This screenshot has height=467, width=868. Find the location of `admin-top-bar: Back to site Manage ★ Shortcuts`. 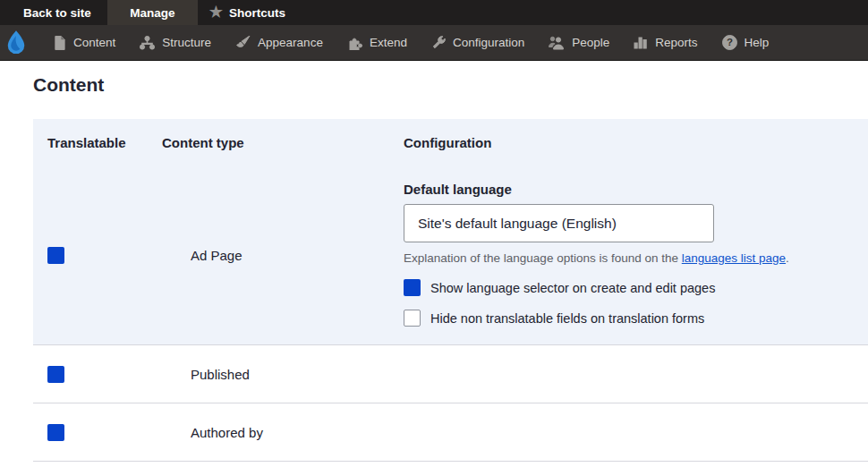

admin-top-bar: Back to site Manage ★ Shortcuts is located at coordinates (434, 13).